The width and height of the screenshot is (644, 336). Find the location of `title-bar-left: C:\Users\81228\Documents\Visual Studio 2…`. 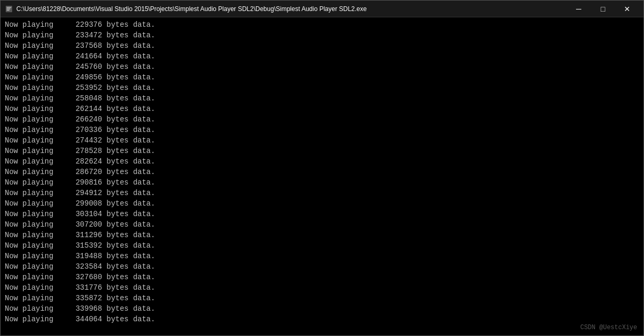

title-bar-left: C:\Users\81228\Documents\Visual Studio 2… is located at coordinates (185, 9).